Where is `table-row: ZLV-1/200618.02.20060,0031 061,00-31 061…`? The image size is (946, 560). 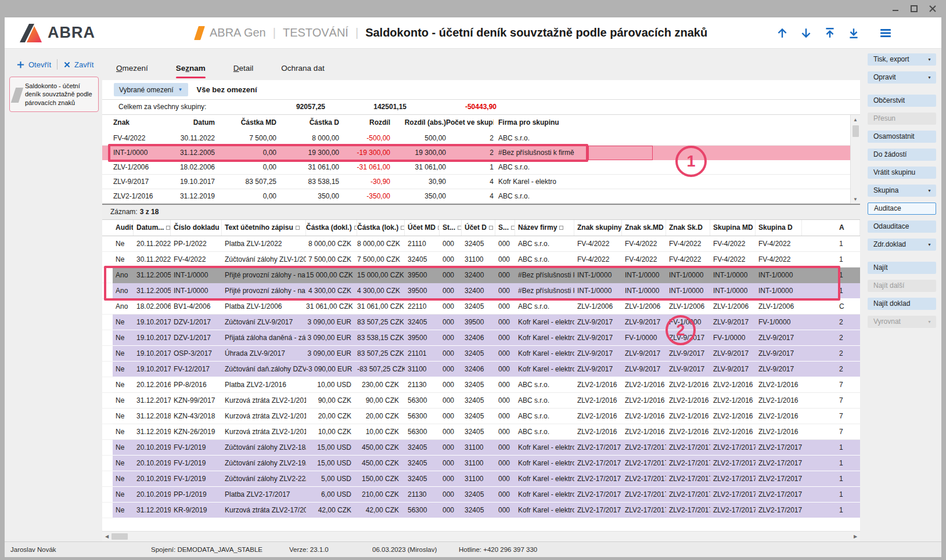
table-row: ZLV-1/200618.02.20060,0031 061,00-31 061… is located at coordinates (476, 167).